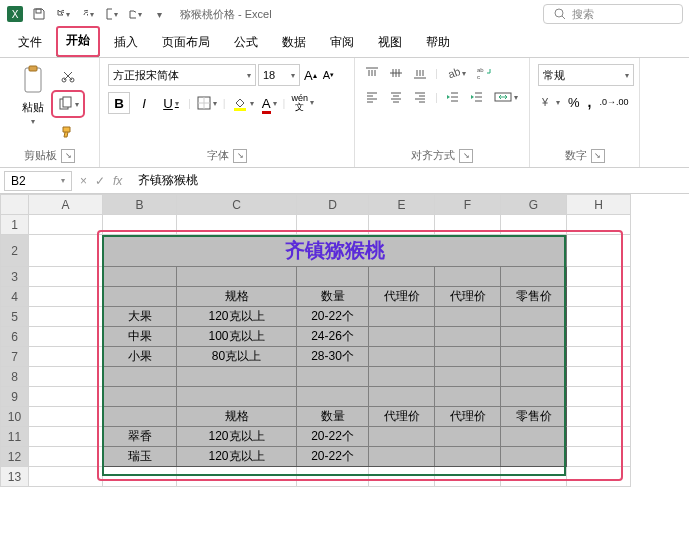  Describe the element at coordinates (279, 75) in the screenshot. I see `font-size-select: 18` at that location.